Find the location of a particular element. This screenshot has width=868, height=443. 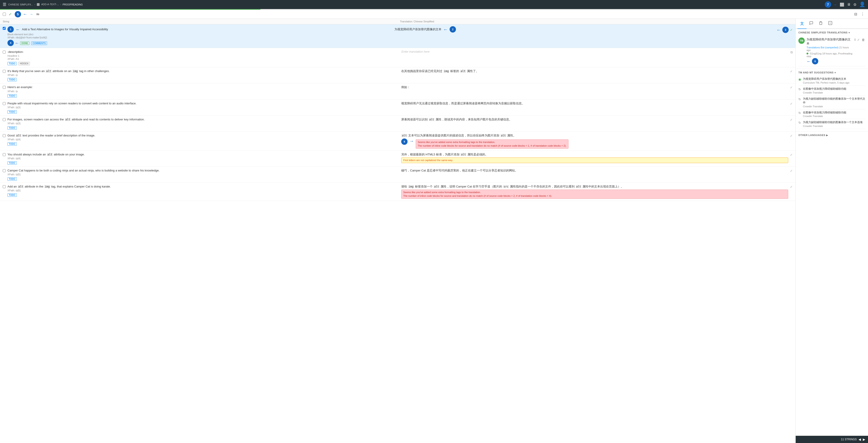

row-7-source-text: Good alt text provides the reader a brie… is located at coordinates (51, 135).